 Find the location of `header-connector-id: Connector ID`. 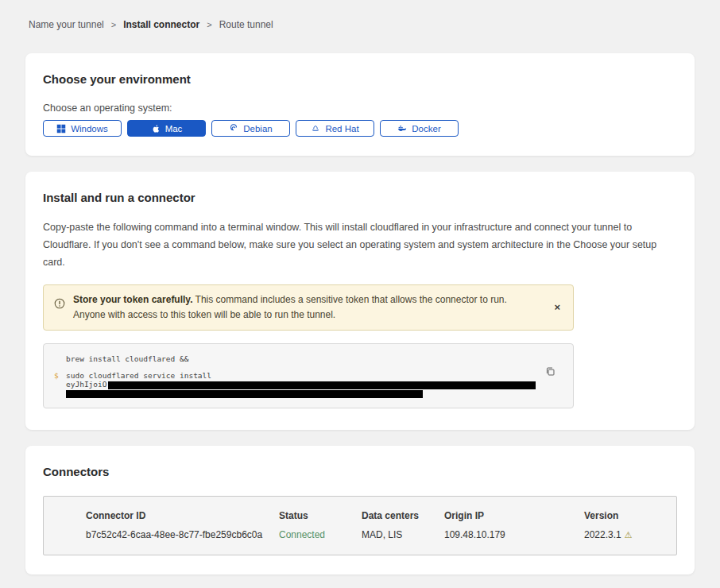

header-connector-id: Connector ID is located at coordinates (183, 516).